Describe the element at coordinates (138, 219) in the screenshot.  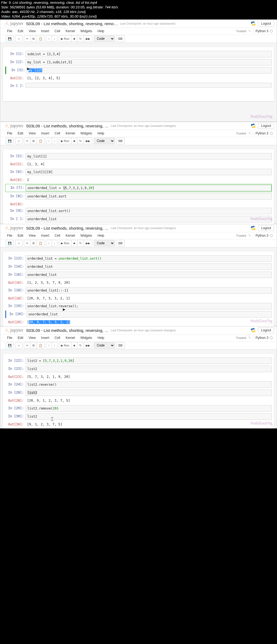
I see `code-cell: In [ ]: unorderded_list` at that location.